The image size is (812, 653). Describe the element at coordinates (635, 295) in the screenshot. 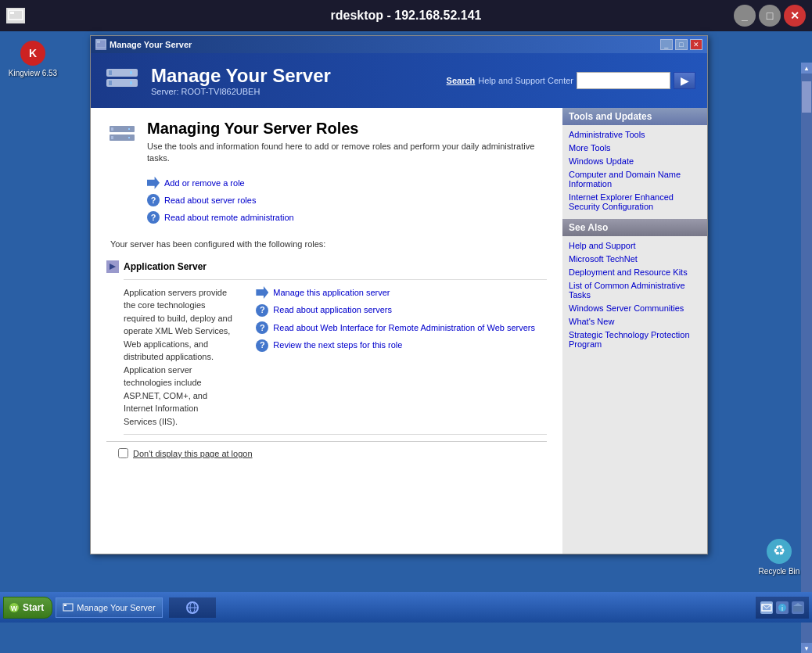

I see `see-also-links: Help and Support Microsoft TechNet Deplo…` at that location.